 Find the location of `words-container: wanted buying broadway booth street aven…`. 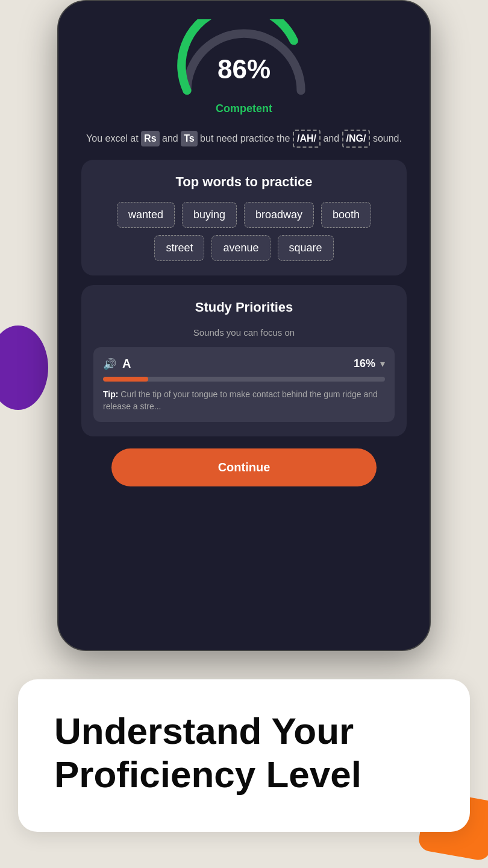

words-container: wanted buying broadway booth street aven… is located at coordinates (244, 231).